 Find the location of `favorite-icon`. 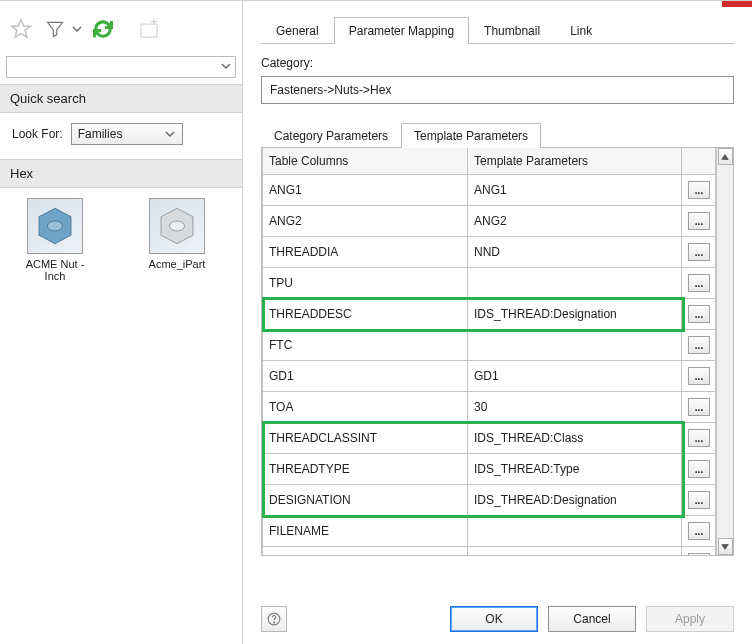

favorite-icon is located at coordinates (21, 29).